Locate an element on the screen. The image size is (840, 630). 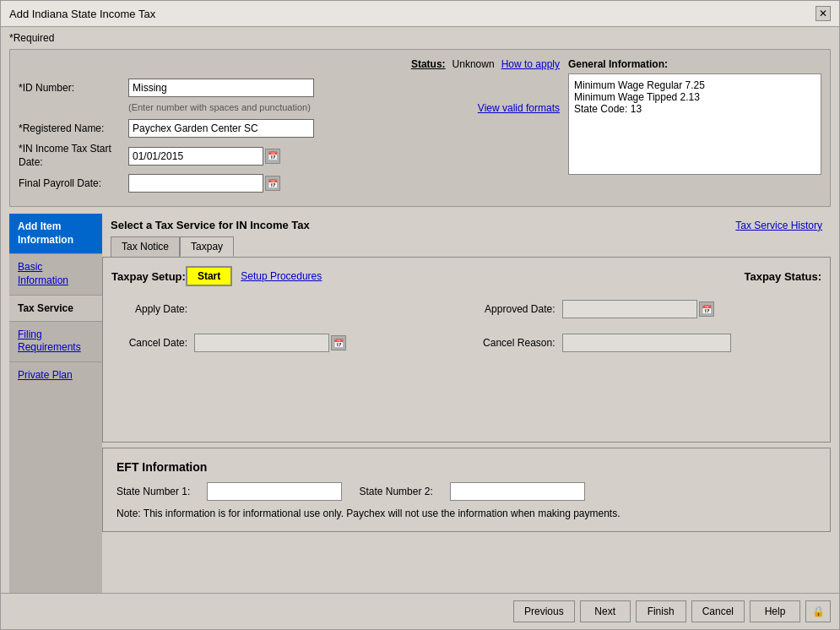
apply-date-row: Apply Date: is located at coordinates (291, 309).